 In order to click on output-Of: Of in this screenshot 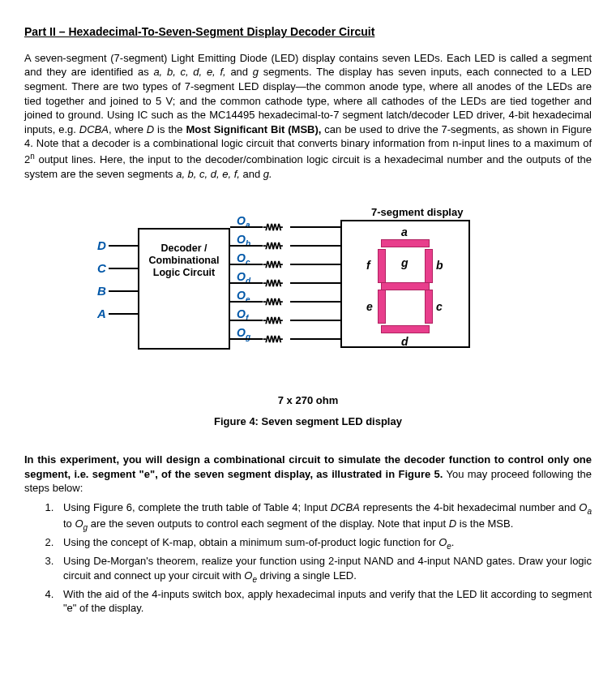, I will do `click(242, 315)`.